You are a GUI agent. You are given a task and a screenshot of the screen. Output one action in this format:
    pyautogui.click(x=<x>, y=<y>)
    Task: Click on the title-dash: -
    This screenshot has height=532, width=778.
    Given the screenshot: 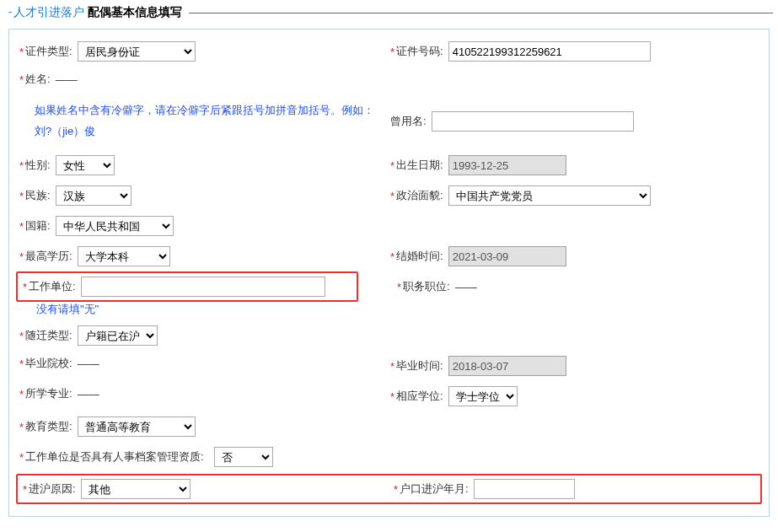 What is the action you would take?
    pyautogui.click(x=10, y=12)
    